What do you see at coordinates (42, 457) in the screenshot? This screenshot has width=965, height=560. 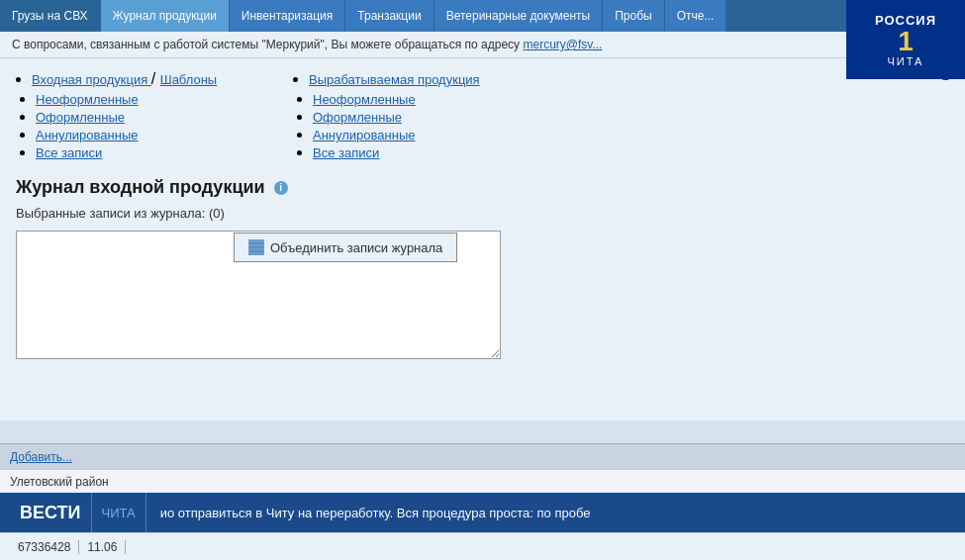 I see `add-link: Добавить...` at bounding box center [42, 457].